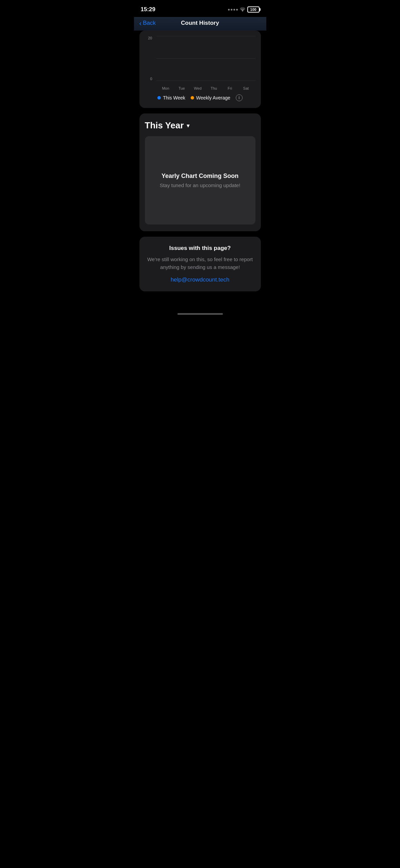 The width and height of the screenshot is (400, 868). Describe the element at coordinates (200, 248) in the screenshot. I see `issues-title: Issues with this page?` at that location.